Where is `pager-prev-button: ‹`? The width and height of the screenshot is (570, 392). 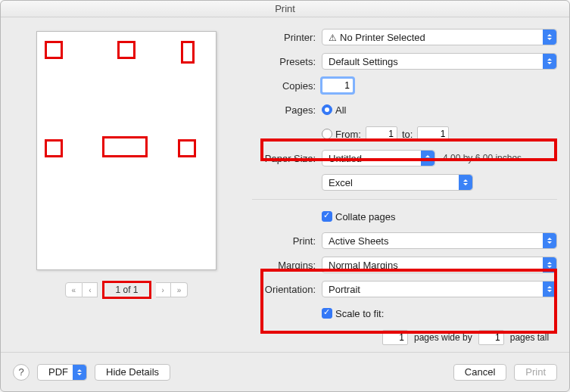
pager-prev-button: ‹ is located at coordinates (90, 290).